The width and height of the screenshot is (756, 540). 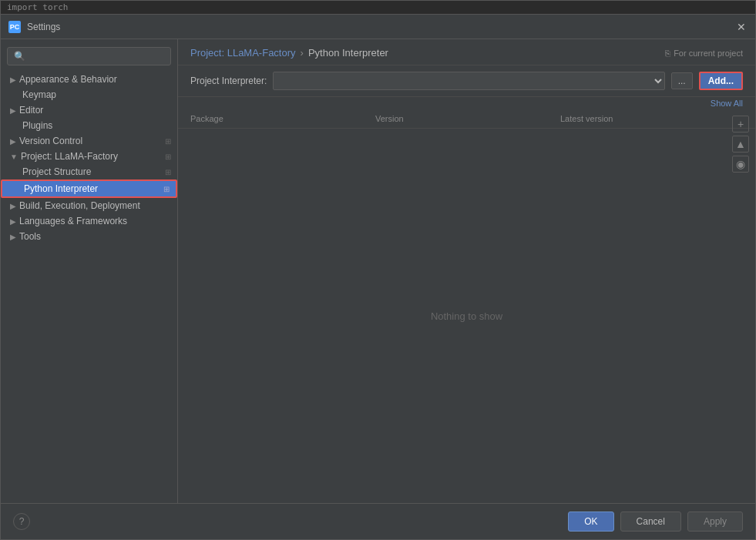 I want to click on sidebar-item-project: ▼ Project: LLaMA-Factory ⊞, so click(x=89, y=156).